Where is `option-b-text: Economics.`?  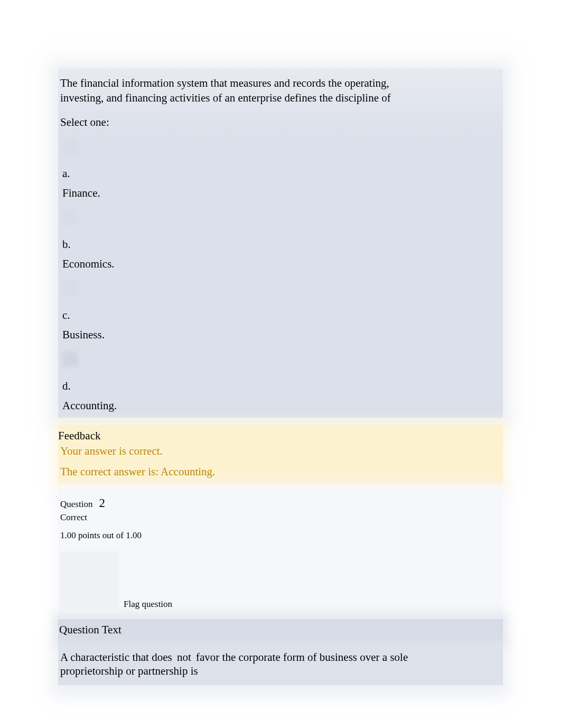 option-b-text: Economics. is located at coordinates (280, 261).